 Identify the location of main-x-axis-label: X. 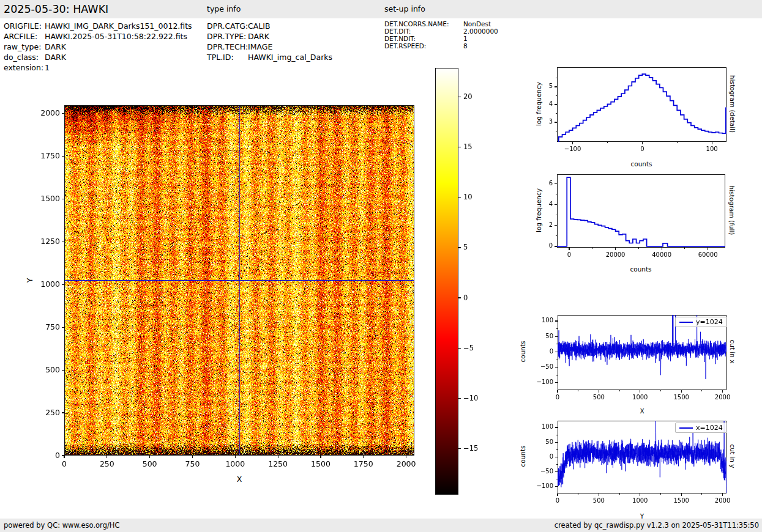
(239, 479).